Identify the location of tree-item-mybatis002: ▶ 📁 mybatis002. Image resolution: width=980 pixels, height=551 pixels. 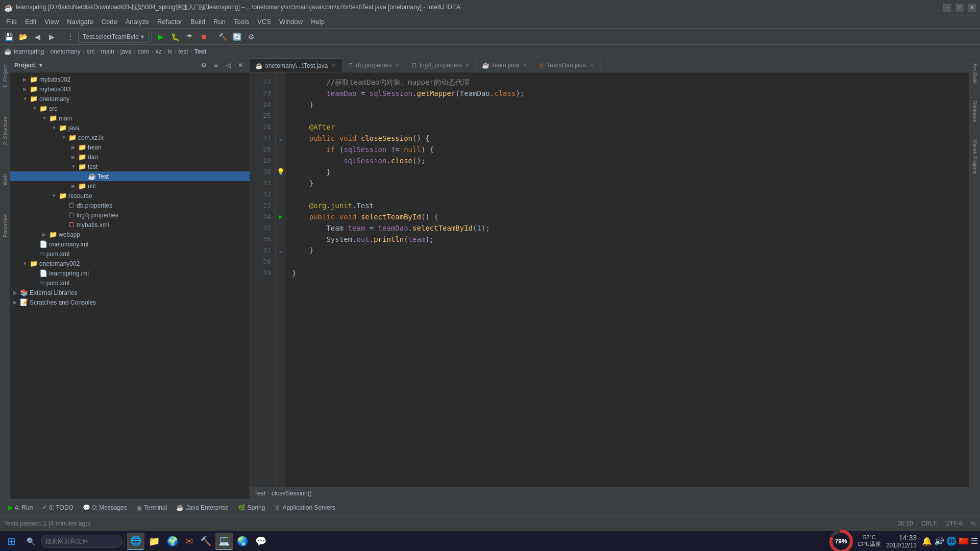
(130, 80).